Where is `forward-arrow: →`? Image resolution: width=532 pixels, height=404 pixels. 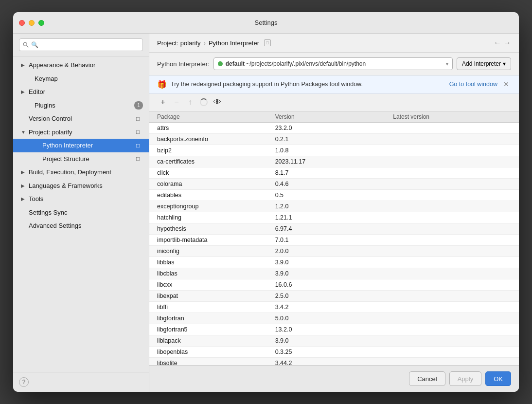 forward-arrow: → is located at coordinates (507, 43).